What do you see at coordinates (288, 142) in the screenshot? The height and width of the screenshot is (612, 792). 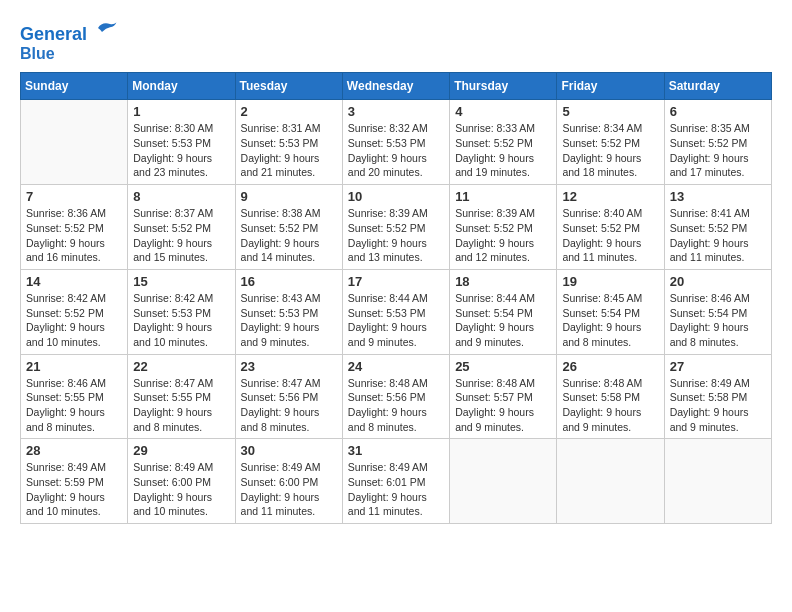 I see `calendar-cell: 2Sunrise: 8:31 AMSunset: 5:53 PMDaylight…` at bounding box center [288, 142].